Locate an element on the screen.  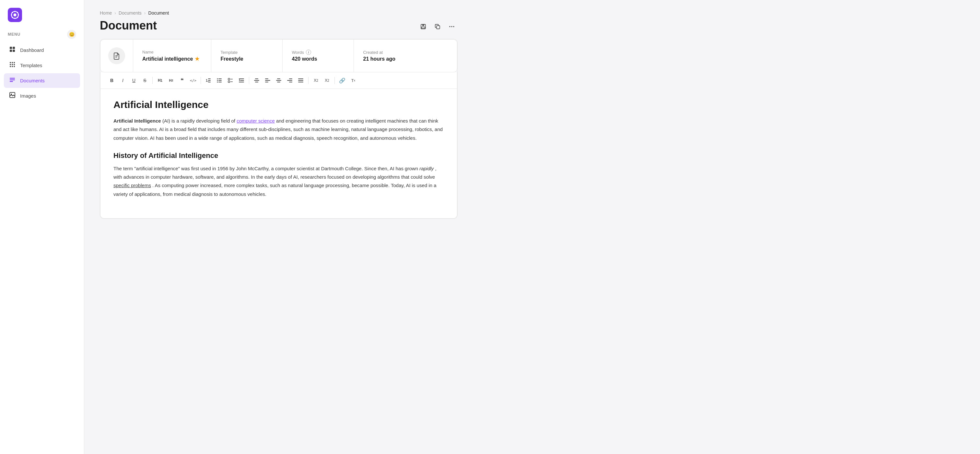
sidebar-item-label: Documents is located at coordinates (33, 81).